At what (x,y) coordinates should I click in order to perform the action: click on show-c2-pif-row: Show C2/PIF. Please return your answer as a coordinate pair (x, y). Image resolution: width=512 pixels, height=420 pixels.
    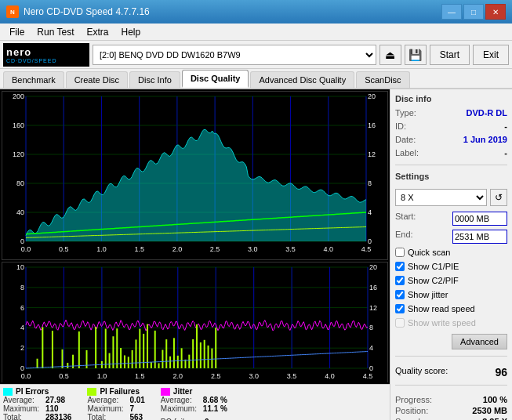
    Looking at the image, I should click on (452, 281).